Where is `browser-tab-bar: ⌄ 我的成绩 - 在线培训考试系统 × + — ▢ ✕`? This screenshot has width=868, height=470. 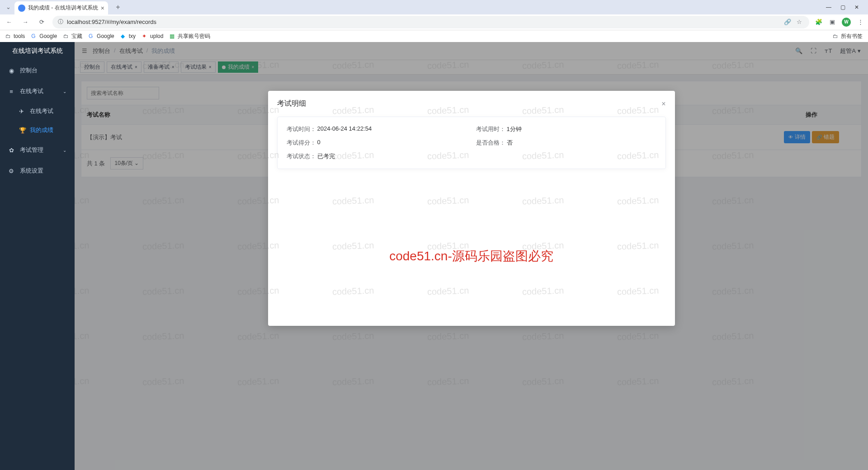 browser-tab-bar: ⌄ 我的成绩 - 在线培训考试系统 × + — ▢ ✕ is located at coordinates (434, 7).